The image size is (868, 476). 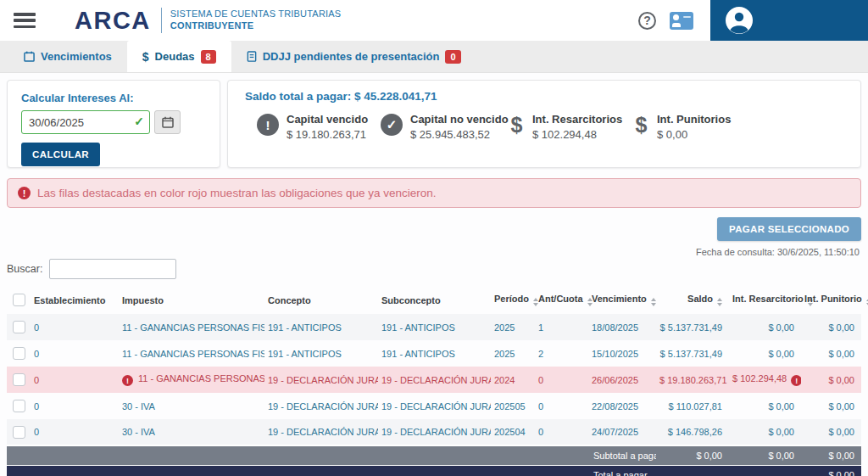 What do you see at coordinates (622, 380) in the screenshot?
I see `cell-vencimiento: 26/06/2025` at bounding box center [622, 380].